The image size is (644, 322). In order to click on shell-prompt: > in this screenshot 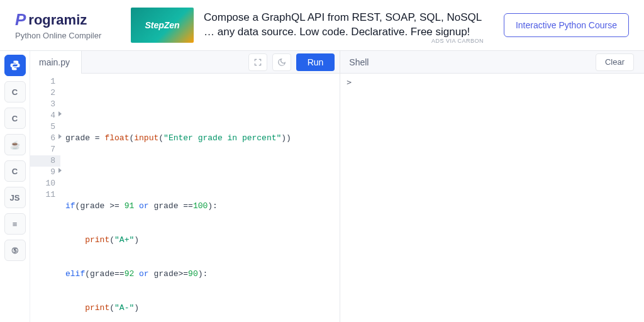, I will do `click(349, 82)`.